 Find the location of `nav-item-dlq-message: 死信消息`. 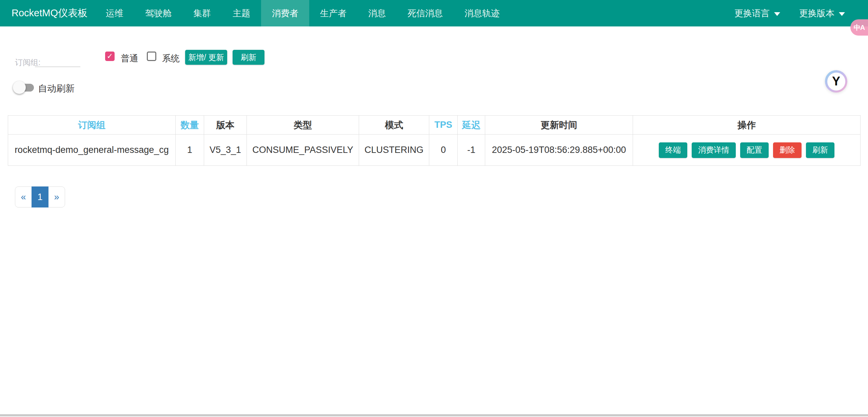

nav-item-dlq-message: 死信消息 is located at coordinates (425, 13).